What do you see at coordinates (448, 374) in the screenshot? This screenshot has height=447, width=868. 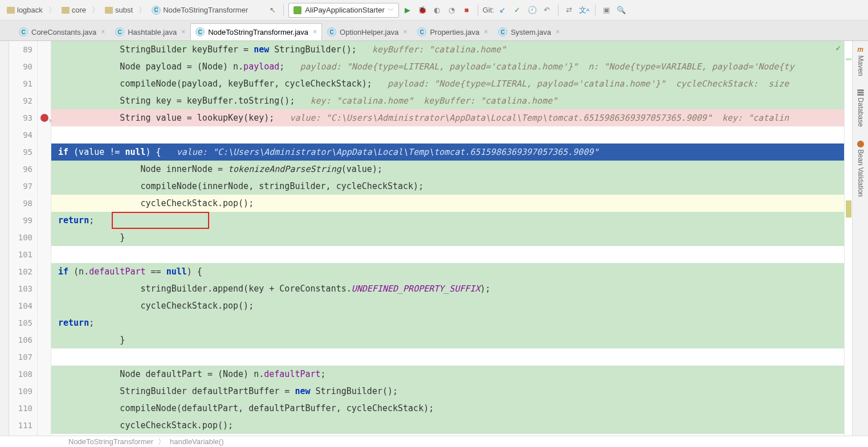 I see `code-line: Node defaultPart = (Node) n.defaultPart;` at bounding box center [448, 374].